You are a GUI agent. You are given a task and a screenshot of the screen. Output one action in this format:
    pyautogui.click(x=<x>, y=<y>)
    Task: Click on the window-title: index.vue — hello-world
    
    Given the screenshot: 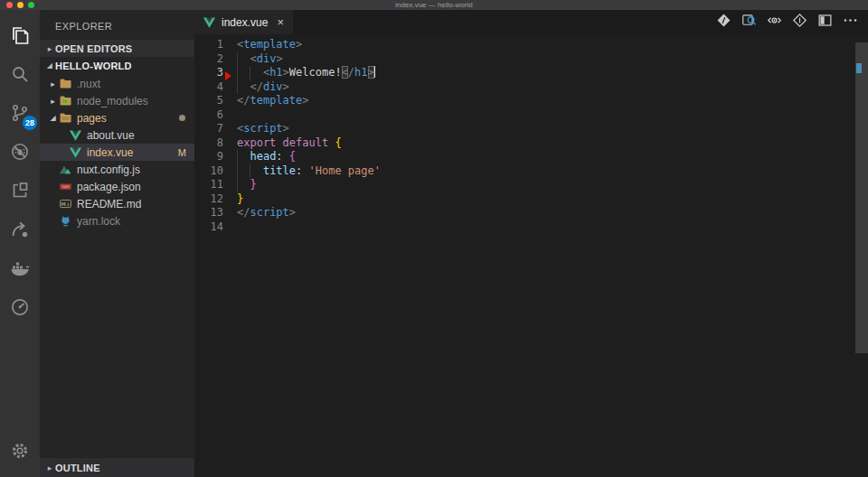 What is the action you would take?
    pyautogui.click(x=434, y=5)
    